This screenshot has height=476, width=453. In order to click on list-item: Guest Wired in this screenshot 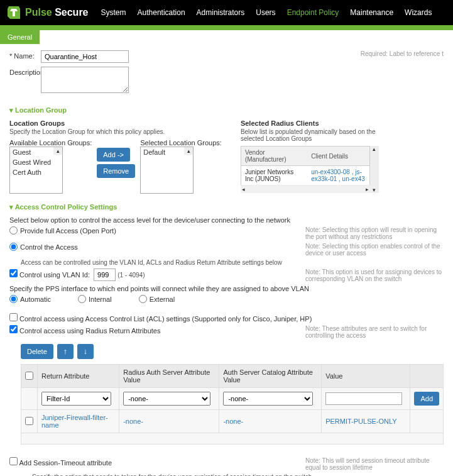, I will do `click(36, 162)`.